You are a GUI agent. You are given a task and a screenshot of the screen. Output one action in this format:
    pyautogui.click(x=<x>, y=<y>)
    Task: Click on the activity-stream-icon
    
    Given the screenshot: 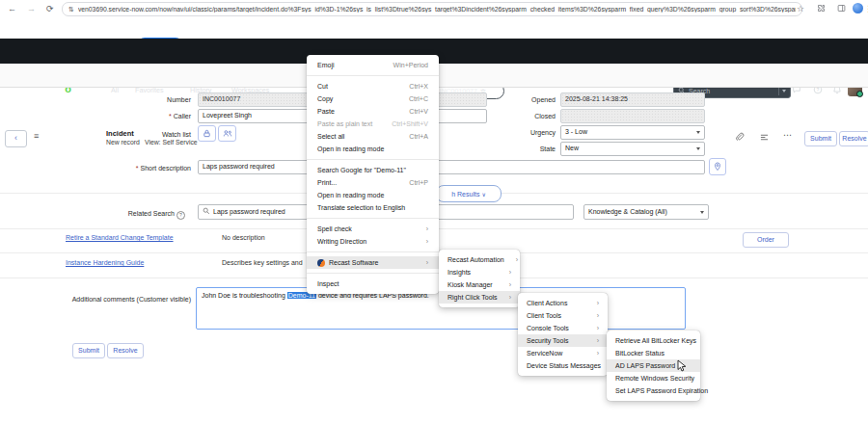 What is the action you would take?
    pyautogui.click(x=764, y=137)
    